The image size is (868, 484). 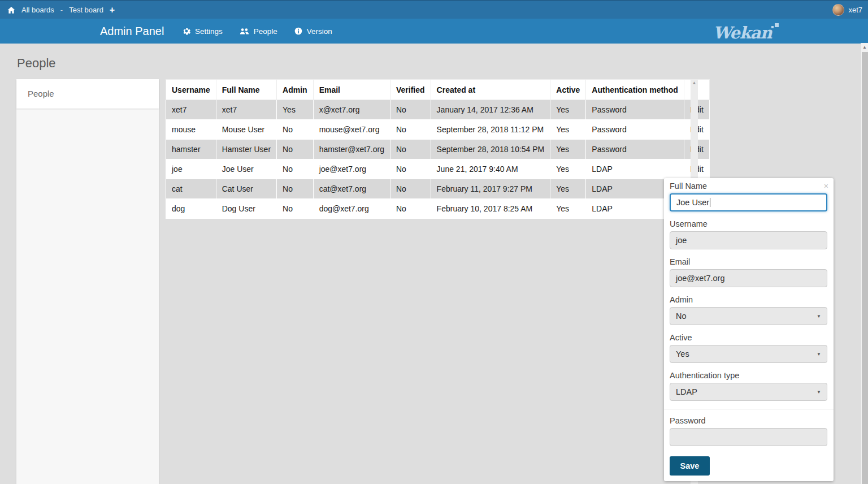 What do you see at coordinates (491, 110) in the screenshot?
I see `cell-created-at: January 14, 2017 12:36 AM` at bounding box center [491, 110].